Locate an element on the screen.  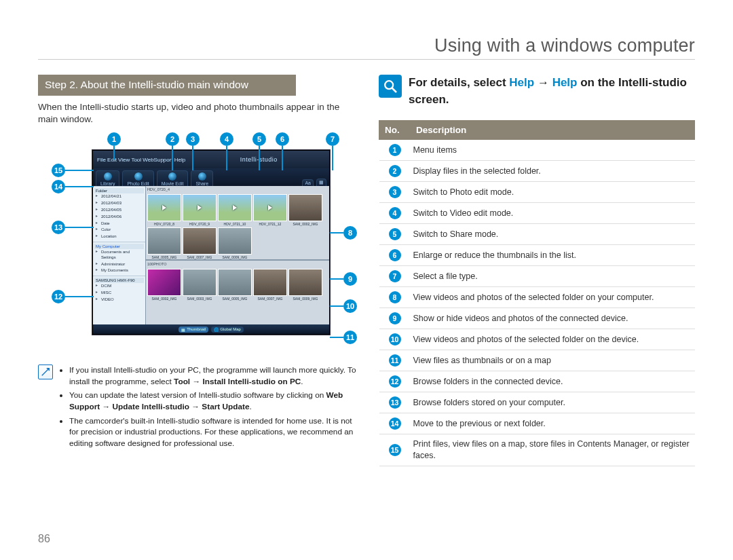
row-number-badge: 9 is located at coordinates (395, 318).